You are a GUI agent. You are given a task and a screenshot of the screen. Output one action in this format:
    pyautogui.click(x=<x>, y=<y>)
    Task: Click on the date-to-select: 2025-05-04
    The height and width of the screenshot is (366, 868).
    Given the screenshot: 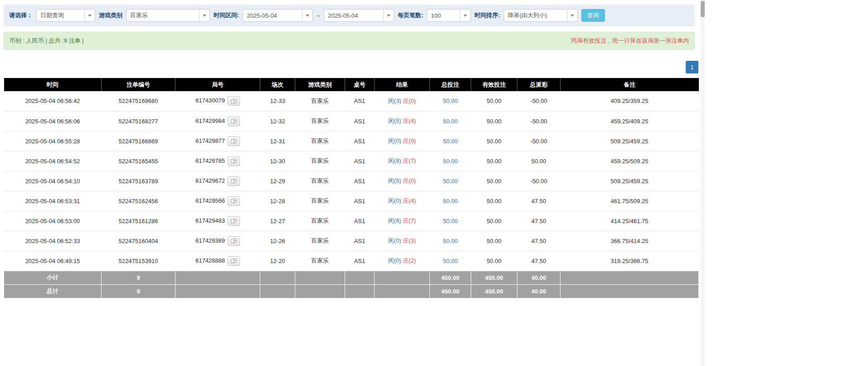 What is the action you would take?
    pyautogui.click(x=359, y=15)
    